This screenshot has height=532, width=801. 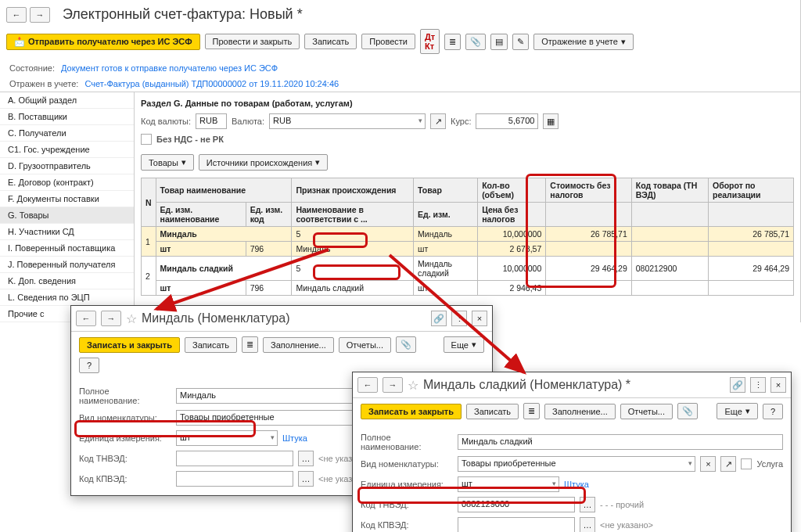 I want to click on dlg2-fullname-input: Миндаль сладкий, so click(x=620, y=442).